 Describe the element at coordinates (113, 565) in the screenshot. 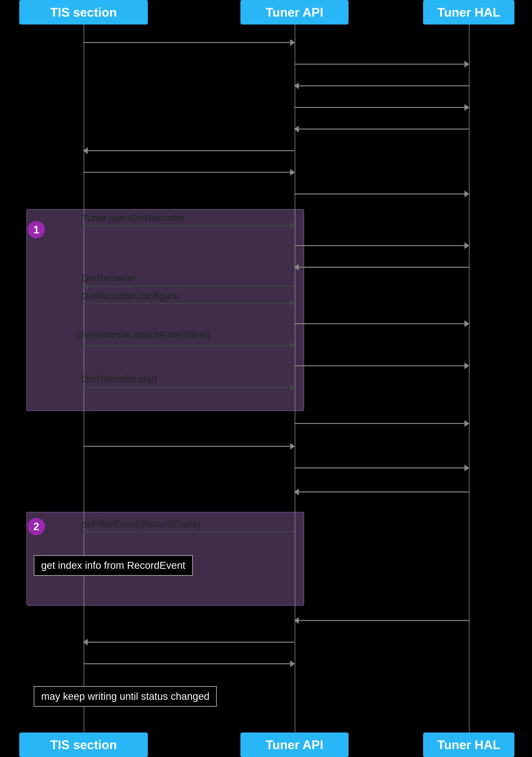

I see `get-index-note: get index info from RecordEvent` at that location.